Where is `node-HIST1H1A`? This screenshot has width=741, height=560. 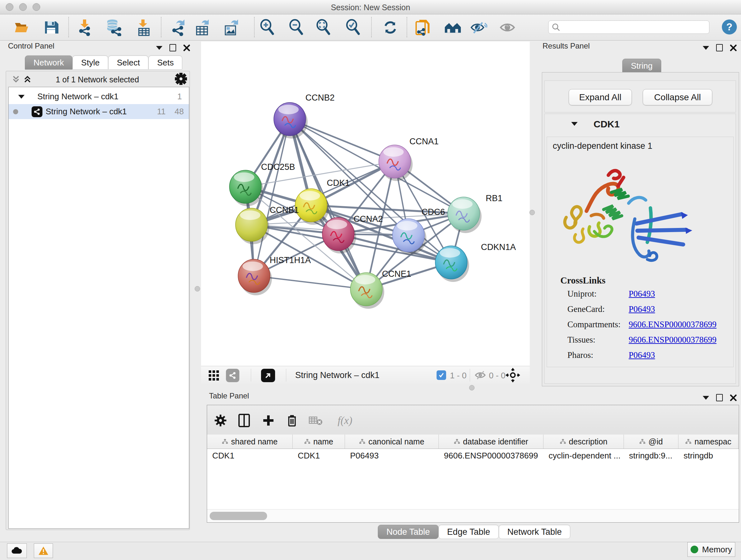 node-HIST1H1A is located at coordinates (255, 277).